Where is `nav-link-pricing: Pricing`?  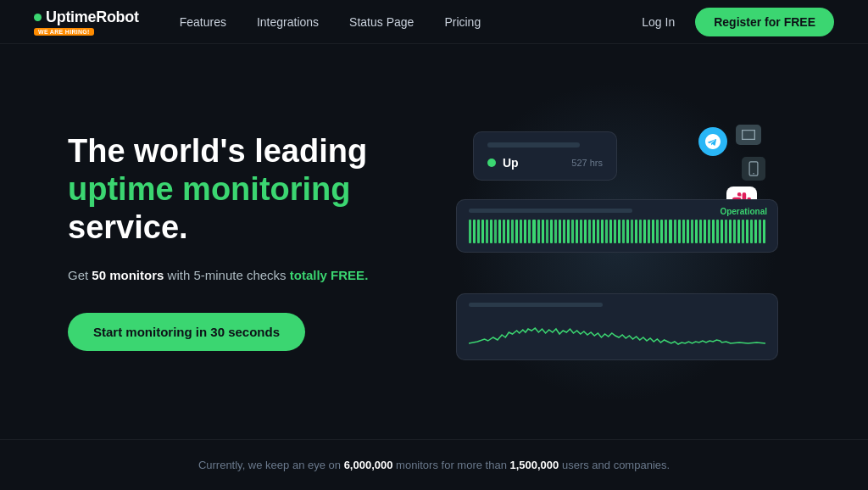
nav-link-pricing: Pricing is located at coordinates (463, 22).